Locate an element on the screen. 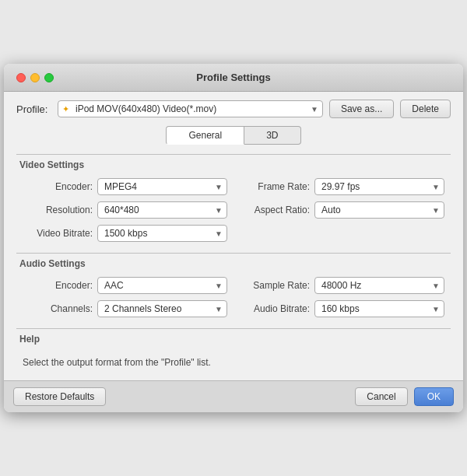 This screenshot has width=467, height=476. title-bar: Profile Settings is located at coordinates (234, 78).